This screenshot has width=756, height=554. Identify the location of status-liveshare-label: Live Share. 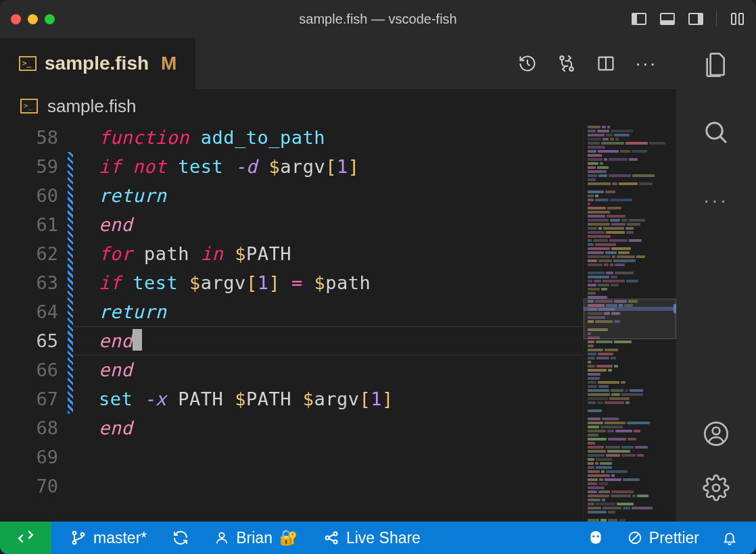
(383, 538).